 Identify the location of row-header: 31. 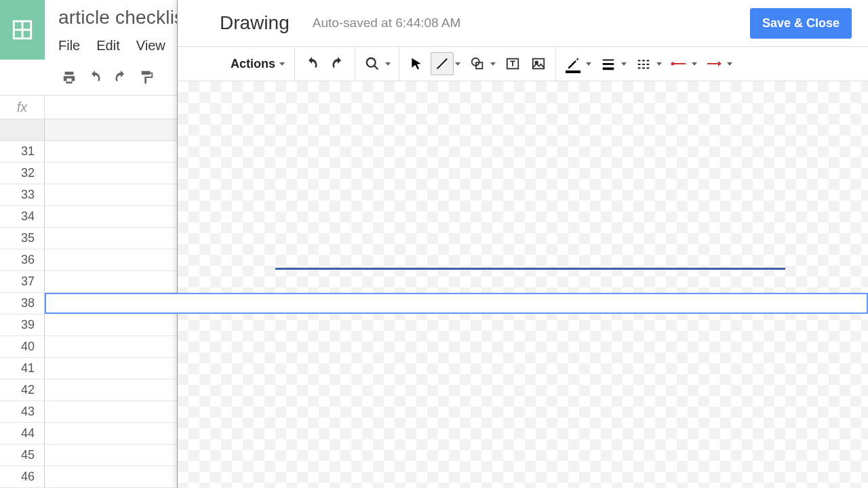
(22, 152).